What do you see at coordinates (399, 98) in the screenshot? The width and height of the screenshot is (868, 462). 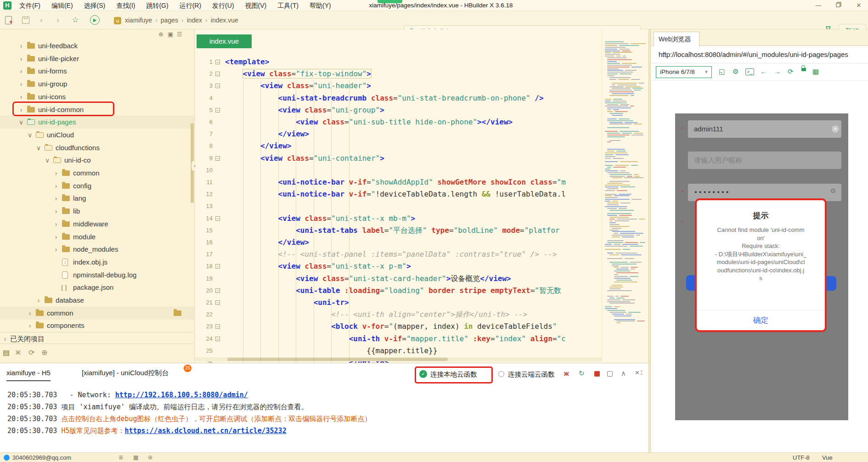 I see `code-line: 4 <uni-stat-breadcrumb class="uni-stat-b…` at bounding box center [399, 98].